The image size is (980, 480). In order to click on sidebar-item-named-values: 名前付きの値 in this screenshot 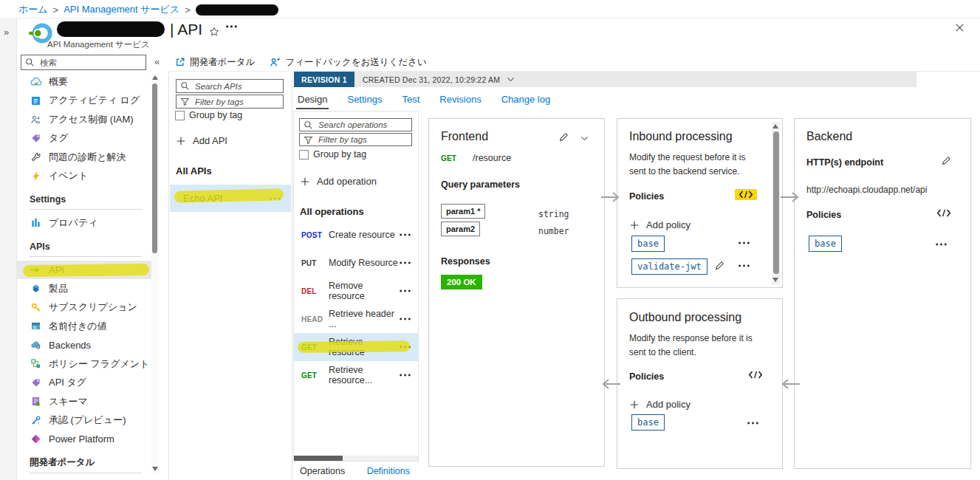, I will do `click(84, 326)`.